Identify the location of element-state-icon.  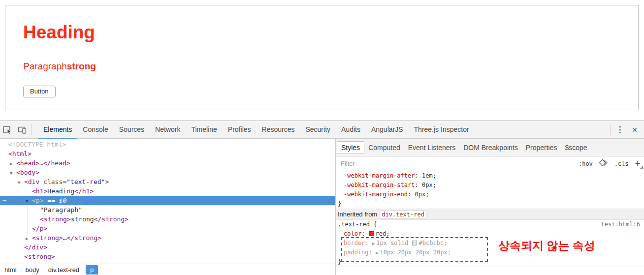
(604, 163).